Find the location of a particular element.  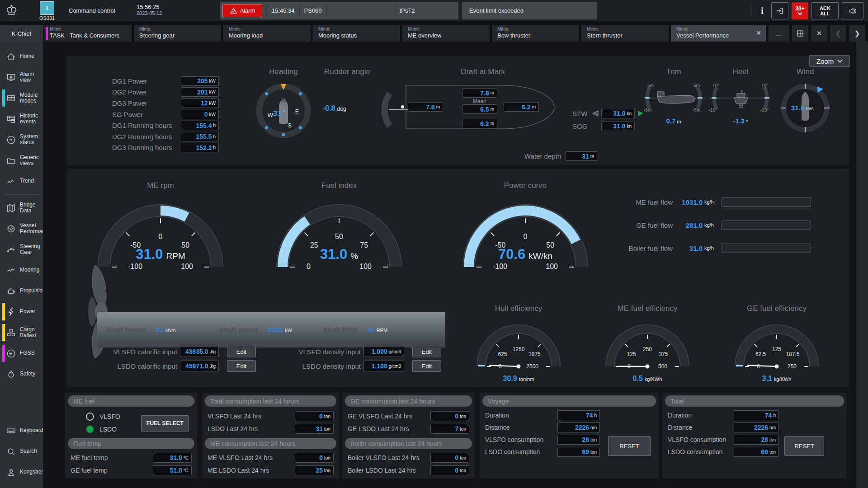

sidebar-item-fgss: FGSS is located at coordinates (22, 353).